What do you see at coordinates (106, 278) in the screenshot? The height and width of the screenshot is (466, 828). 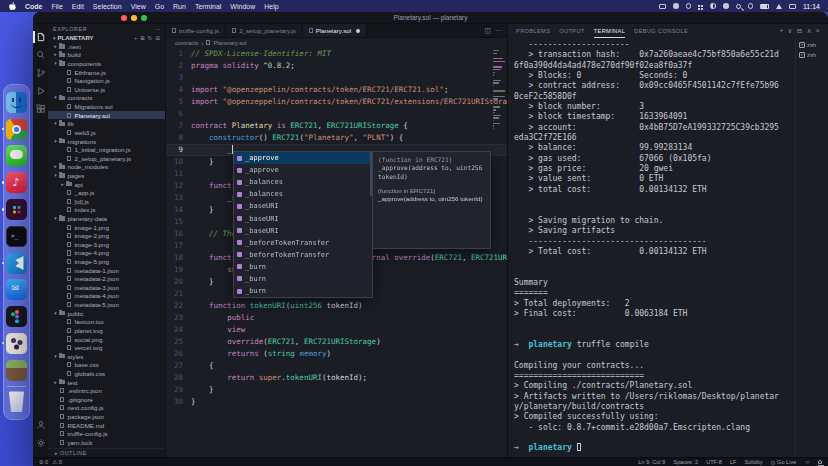 I see `tree-item: metadata-2.json` at bounding box center [106, 278].